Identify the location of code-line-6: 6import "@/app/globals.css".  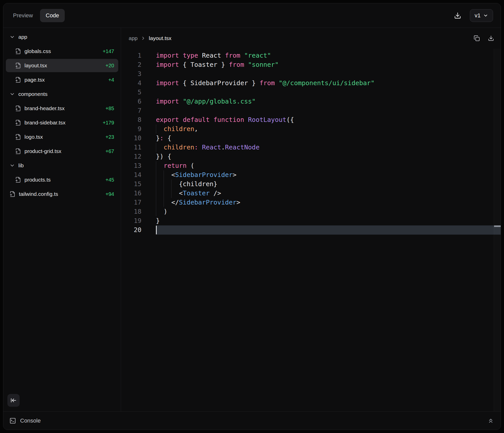
(311, 101).